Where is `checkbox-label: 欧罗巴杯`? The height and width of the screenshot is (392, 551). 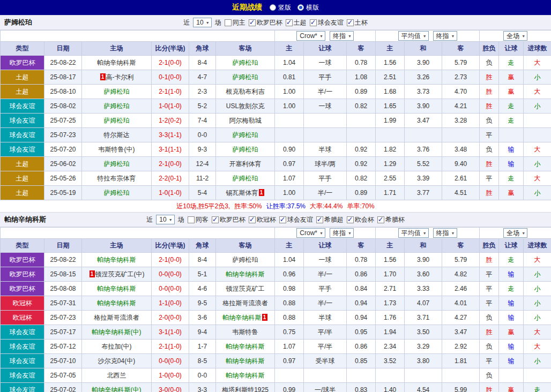 checkbox-label: 欧罗巴杯 is located at coordinates (233, 220).